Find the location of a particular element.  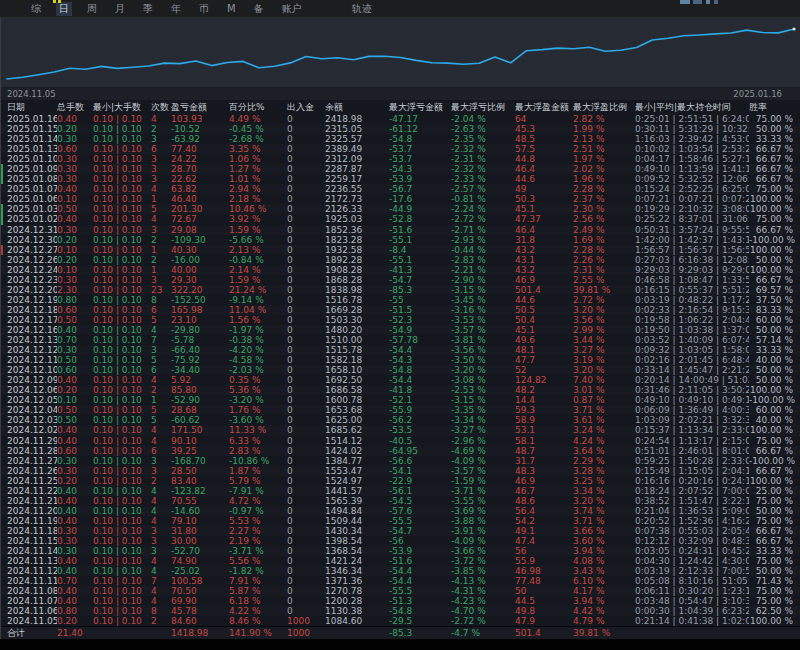

menu-item: 综 is located at coordinates (36, 9).